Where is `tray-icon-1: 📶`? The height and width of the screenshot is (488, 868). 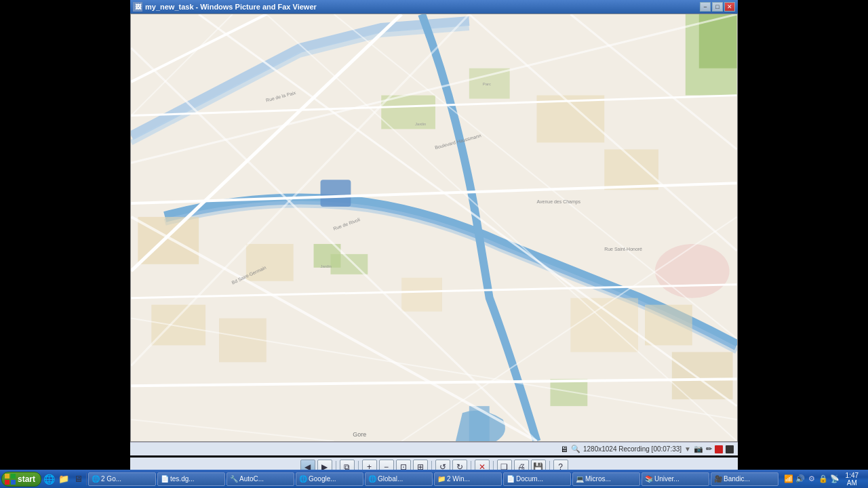 tray-icon-1: 📶 is located at coordinates (789, 479).